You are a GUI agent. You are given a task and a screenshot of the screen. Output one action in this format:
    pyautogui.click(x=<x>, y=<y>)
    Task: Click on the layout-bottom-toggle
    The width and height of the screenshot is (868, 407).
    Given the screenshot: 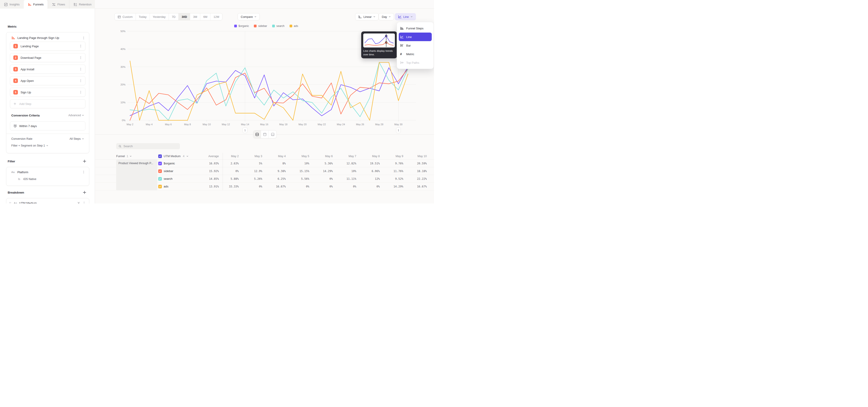 What is the action you would take?
    pyautogui.click(x=273, y=134)
    